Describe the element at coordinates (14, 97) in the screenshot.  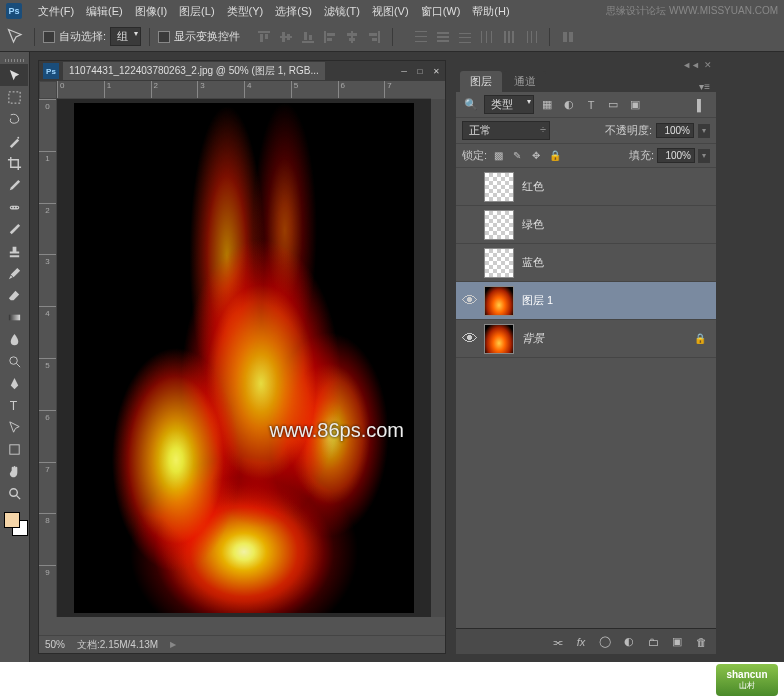
I see `marquee-tool` at that location.